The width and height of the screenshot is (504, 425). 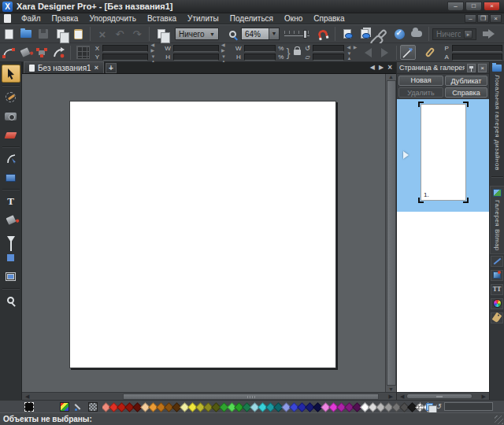 What do you see at coordinates (293, 19) in the screenshot?
I see `menu-window: Окно` at bounding box center [293, 19].